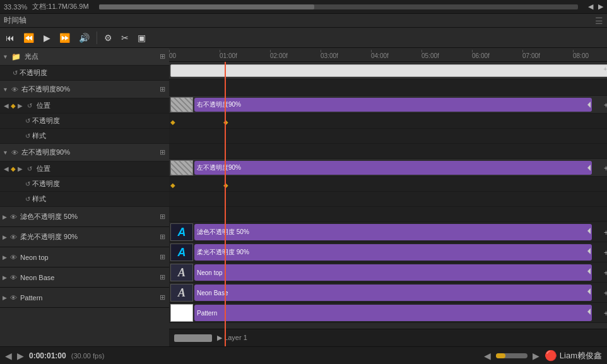 The image size is (607, 364). Describe the element at coordinates (100, 106) in the screenshot. I see `prop-name: 位置` at that location.